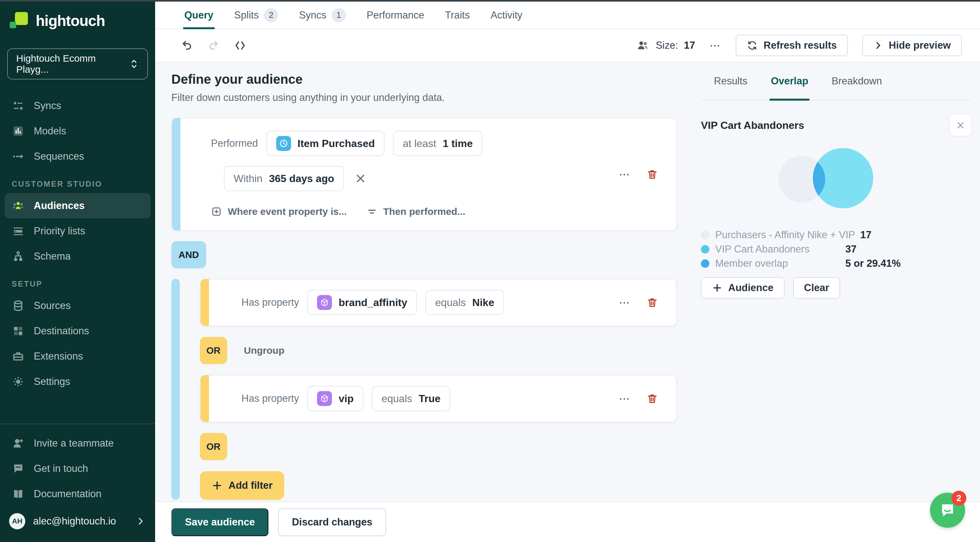 The image size is (980, 542). What do you see at coordinates (284, 179) in the screenshot?
I see `time-window-chip: Within 365 days ago` at bounding box center [284, 179].